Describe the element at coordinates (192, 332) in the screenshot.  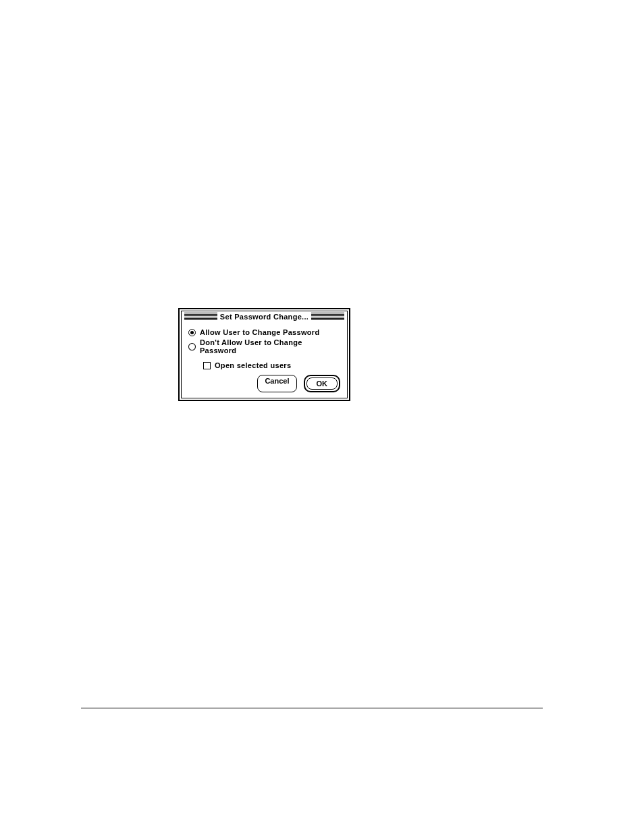
I see `radio-dot-icon` at that location.